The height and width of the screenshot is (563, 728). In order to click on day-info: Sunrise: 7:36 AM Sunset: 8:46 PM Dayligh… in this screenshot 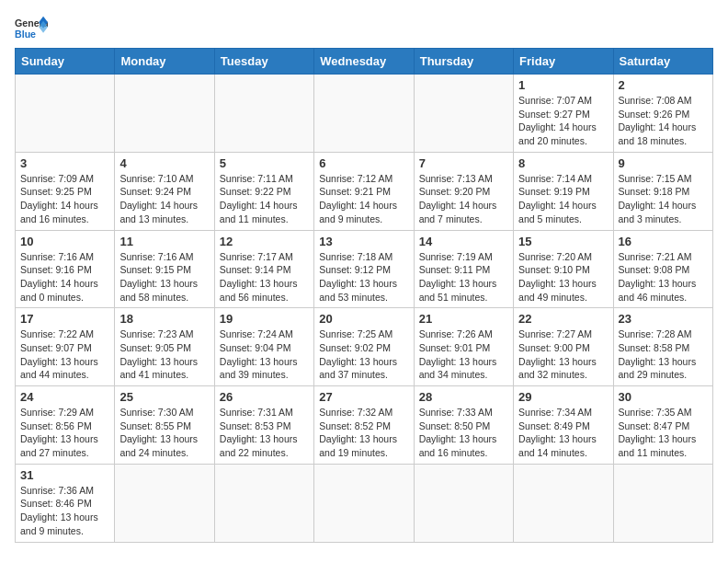, I will do `click(64, 511)`.